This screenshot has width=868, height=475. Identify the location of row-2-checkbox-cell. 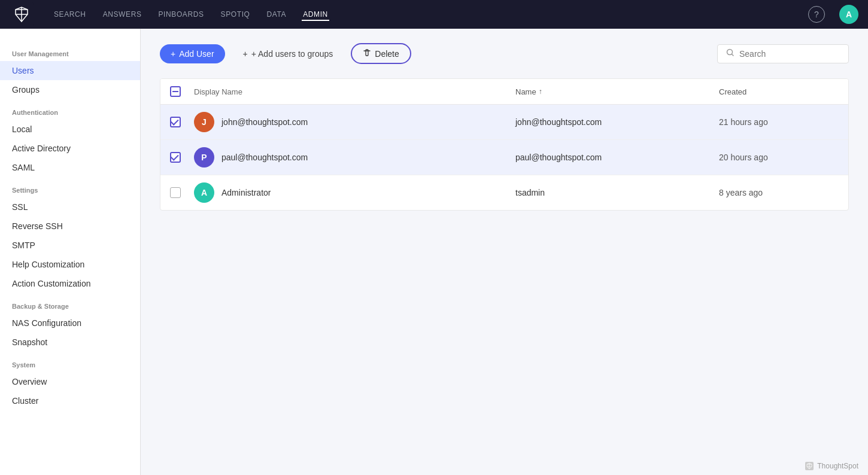
(182, 157).